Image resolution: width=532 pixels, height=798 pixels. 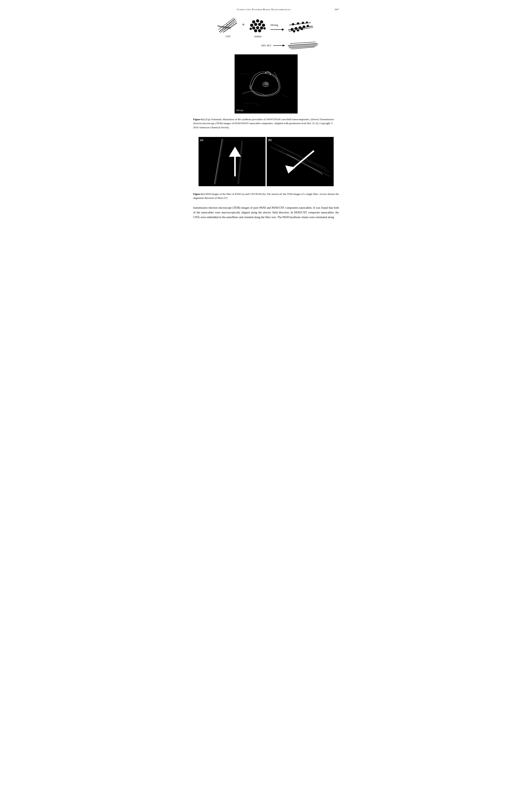 What do you see at coordinates (278, 30) in the screenshot?
I see `mixing-arrow` at bounding box center [278, 30].